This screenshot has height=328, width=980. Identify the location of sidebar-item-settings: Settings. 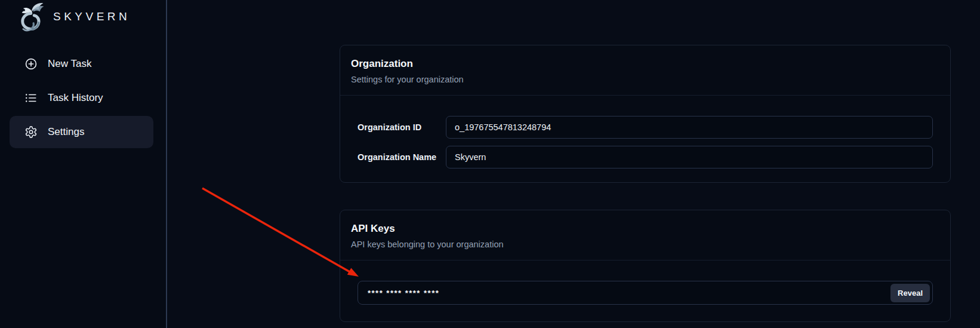
(81, 132).